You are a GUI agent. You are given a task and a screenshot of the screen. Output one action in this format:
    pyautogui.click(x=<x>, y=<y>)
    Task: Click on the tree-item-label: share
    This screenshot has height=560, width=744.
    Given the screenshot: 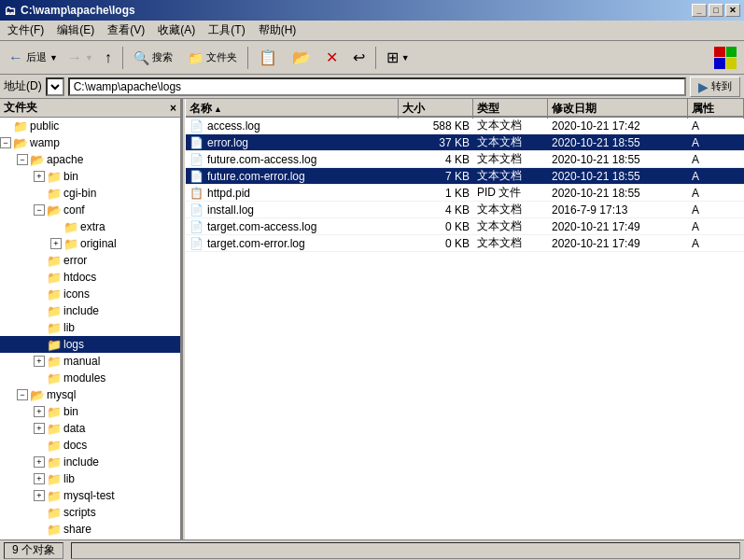 What is the action you would take?
    pyautogui.click(x=77, y=529)
    